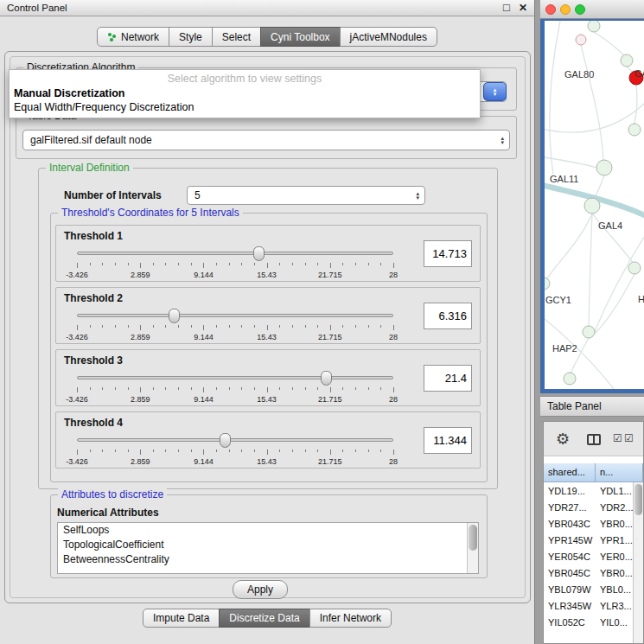 Image resolution: width=644 pixels, height=644 pixels. I want to click on algorithm-combobox-stepper, so click(494, 92).